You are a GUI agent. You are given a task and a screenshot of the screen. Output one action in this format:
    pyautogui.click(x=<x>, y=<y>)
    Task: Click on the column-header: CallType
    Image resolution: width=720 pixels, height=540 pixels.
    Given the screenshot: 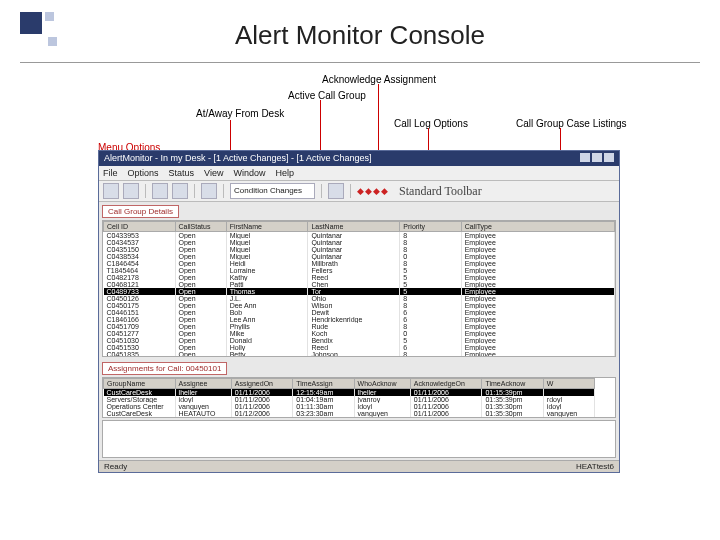 What is the action you would take?
    pyautogui.click(x=538, y=227)
    